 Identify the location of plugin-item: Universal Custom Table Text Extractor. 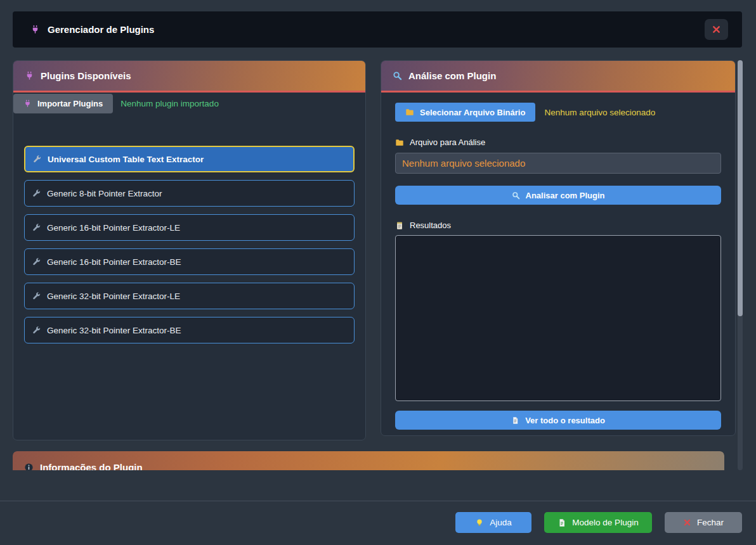
(189, 159).